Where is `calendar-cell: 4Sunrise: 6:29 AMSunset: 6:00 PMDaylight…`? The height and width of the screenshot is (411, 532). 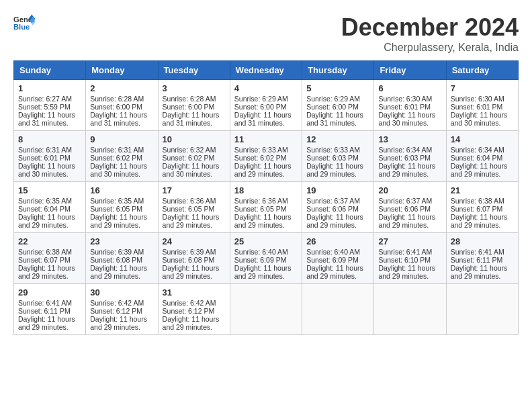 calendar-cell: 4Sunrise: 6:29 AMSunset: 6:00 PMDaylight… is located at coordinates (266, 105).